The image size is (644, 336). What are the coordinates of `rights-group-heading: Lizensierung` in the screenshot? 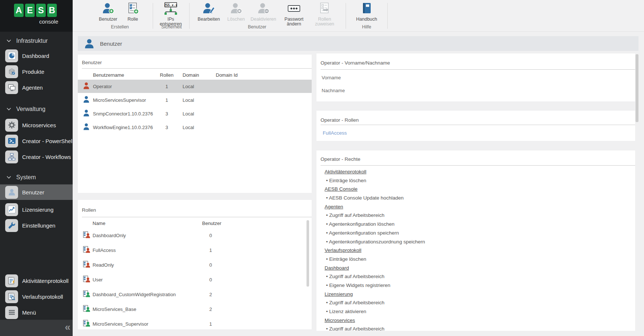 It's located at (478, 296).